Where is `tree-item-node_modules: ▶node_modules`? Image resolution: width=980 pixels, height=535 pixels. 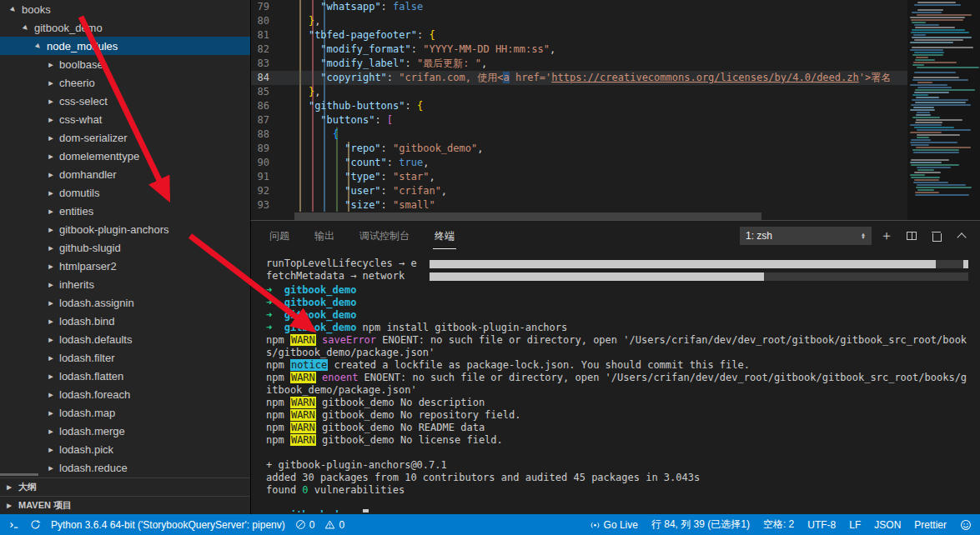
tree-item-node_modules: ▶node_modules is located at coordinates (125, 46).